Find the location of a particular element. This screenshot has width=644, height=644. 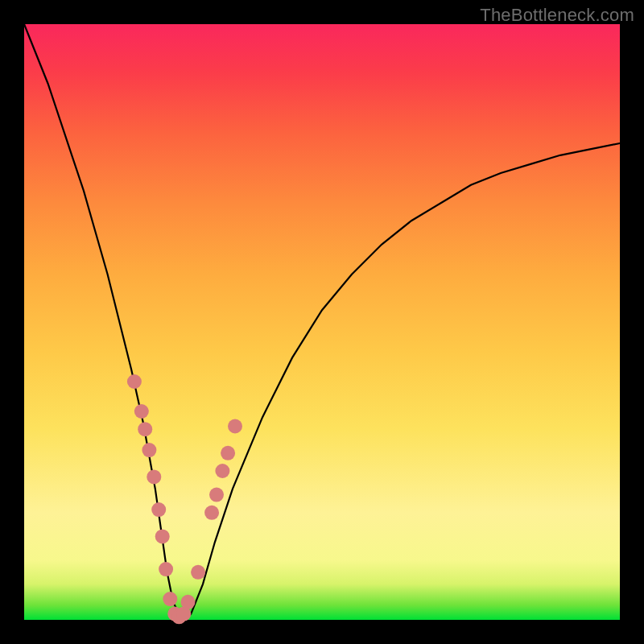

attribution-watermark: TheBottleneck.com is located at coordinates (557, 15).